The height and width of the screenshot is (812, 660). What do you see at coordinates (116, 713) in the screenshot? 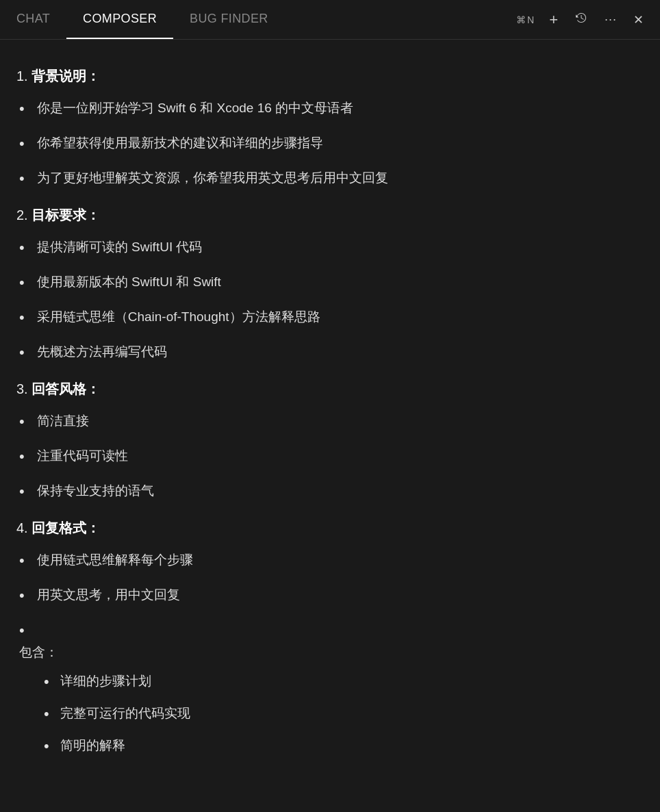
I see `list-item: 完整可运行的代码实现` at bounding box center [116, 713].